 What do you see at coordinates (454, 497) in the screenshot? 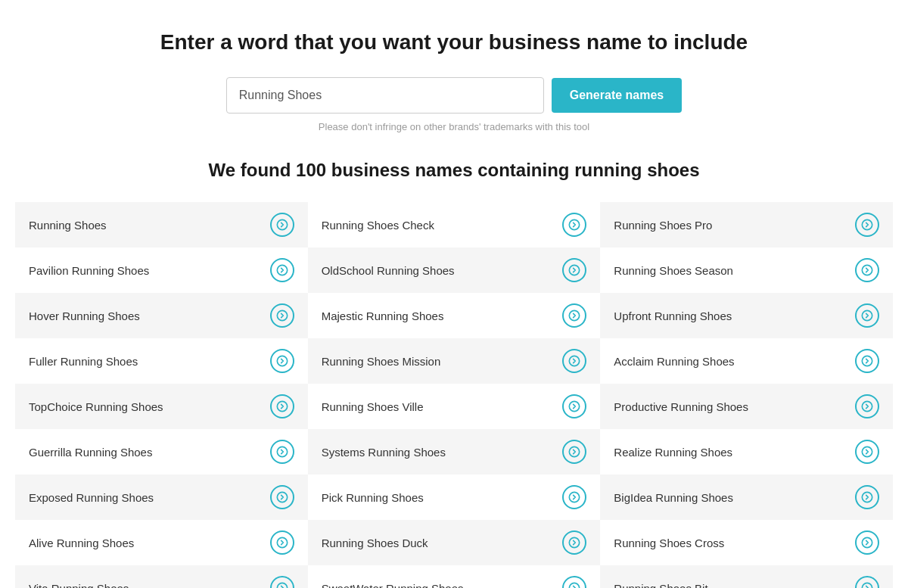
I see `name-item: Pick Running Shoes` at bounding box center [454, 497].